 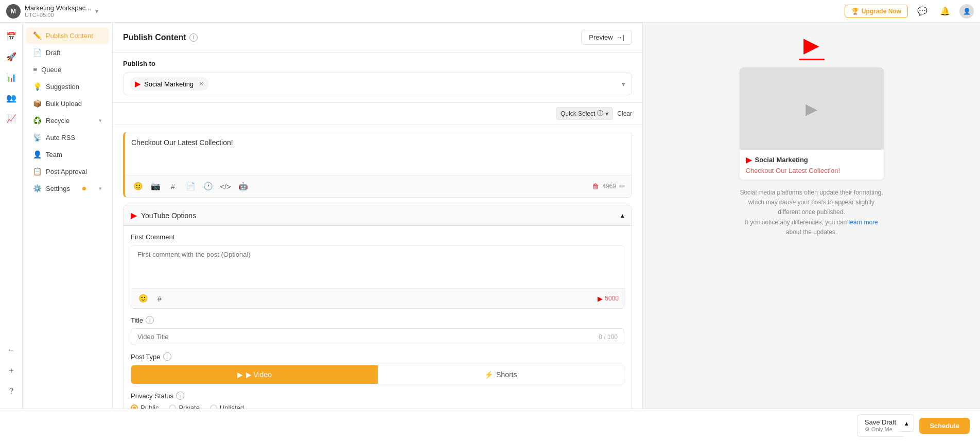 I want to click on topbar: M Marketing Workspac... UTC+05:00 ▾ 🏆 Up…, so click(x=490, y=11).